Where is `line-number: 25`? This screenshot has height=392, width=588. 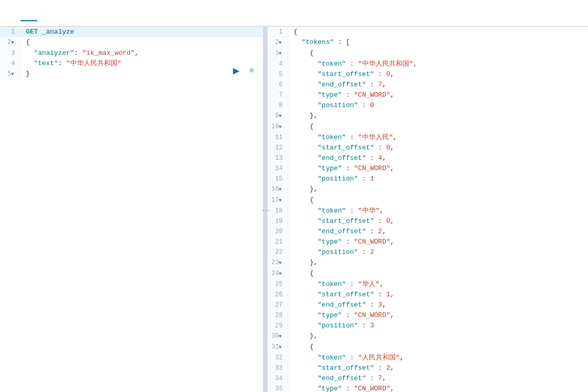 line-number: 25 is located at coordinates (278, 284).